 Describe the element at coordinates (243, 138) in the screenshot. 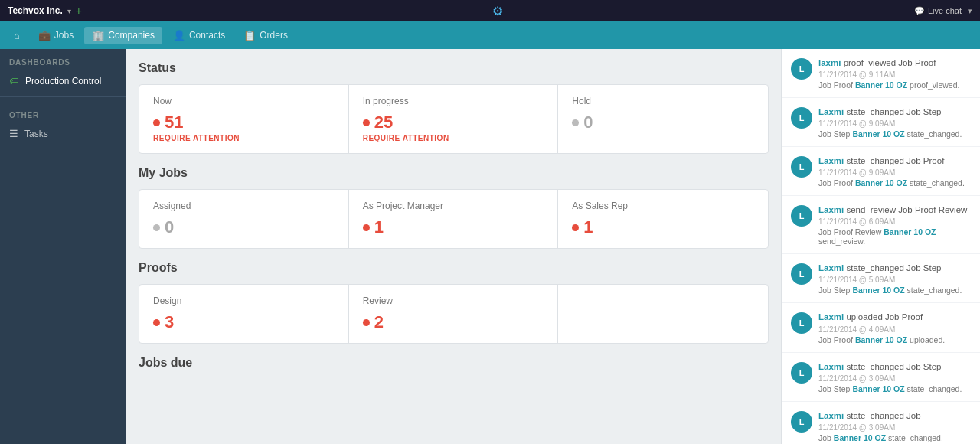

I see `status-now-sub: REQUIRE ATTENTION` at that location.